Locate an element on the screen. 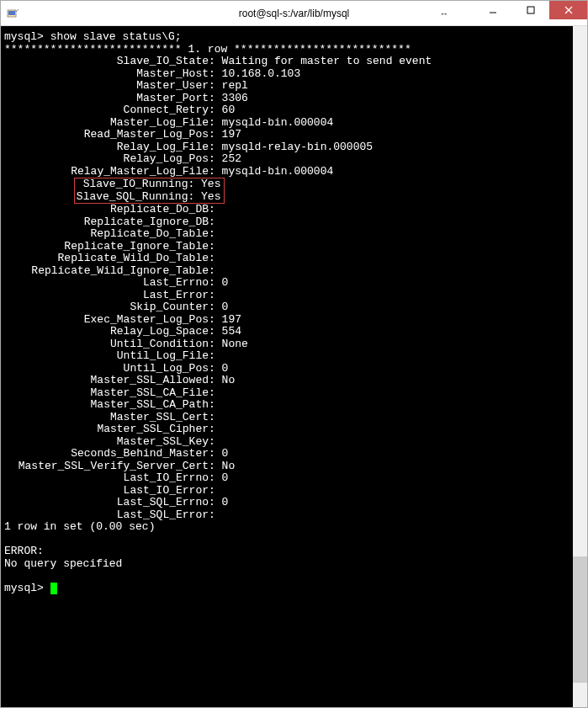 This screenshot has width=588, height=708. status-field: Last_IO_Error: is located at coordinates (289, 492).